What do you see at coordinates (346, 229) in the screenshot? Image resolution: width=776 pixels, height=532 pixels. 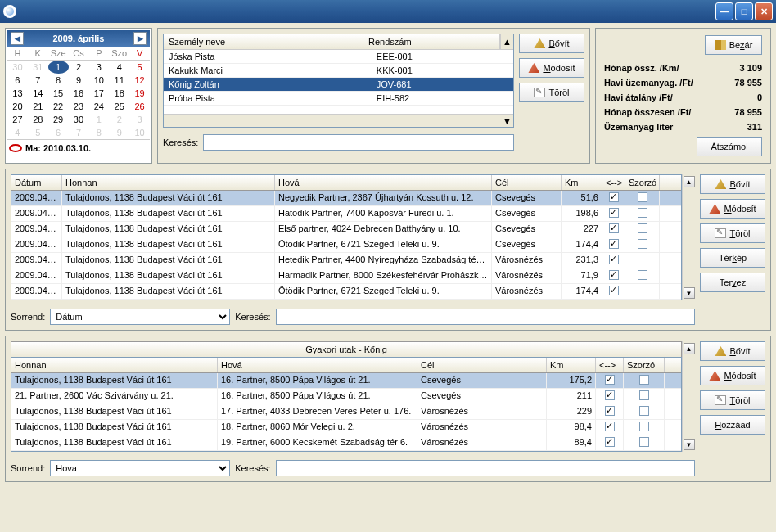 I see `trips-row: 2009.04.11 Tulajdonos, 1138 Budapest Vác…` at bounding box center [346, 229].